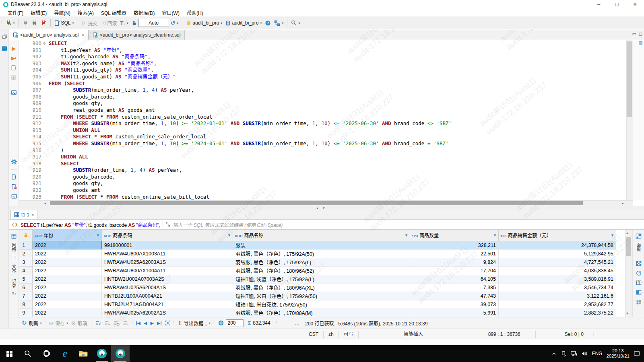 Image resolution: width=644 pixels, height=362 pixels. What do you see at coordinates (324, 208) in the screenshot?
I see `sash-down-arrow: ▾` at bounding box center [324, 208].